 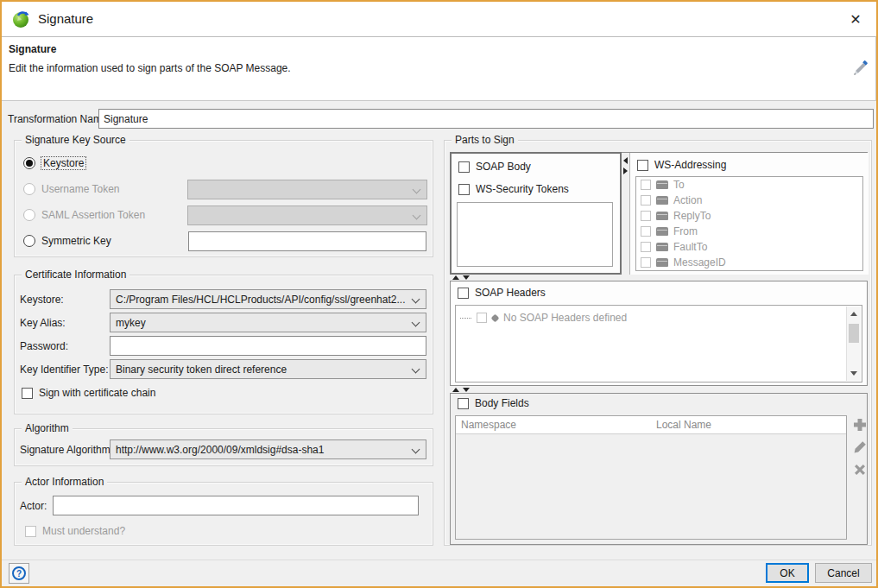 What do you see at coordinates (19, 573) in the screenshot?
I see `help-icon: ?` at bounding box center [19, 573].